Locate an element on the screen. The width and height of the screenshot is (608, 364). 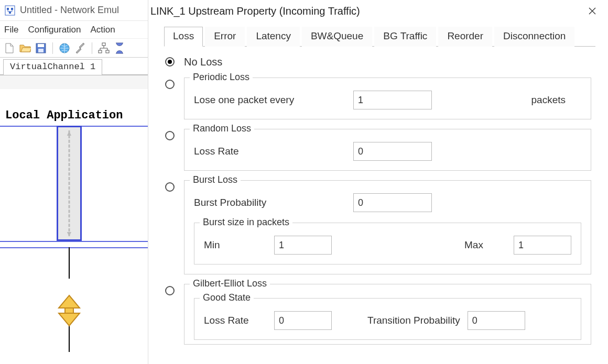
no-loss-label: No Loss is located at coordinates (203, 62).